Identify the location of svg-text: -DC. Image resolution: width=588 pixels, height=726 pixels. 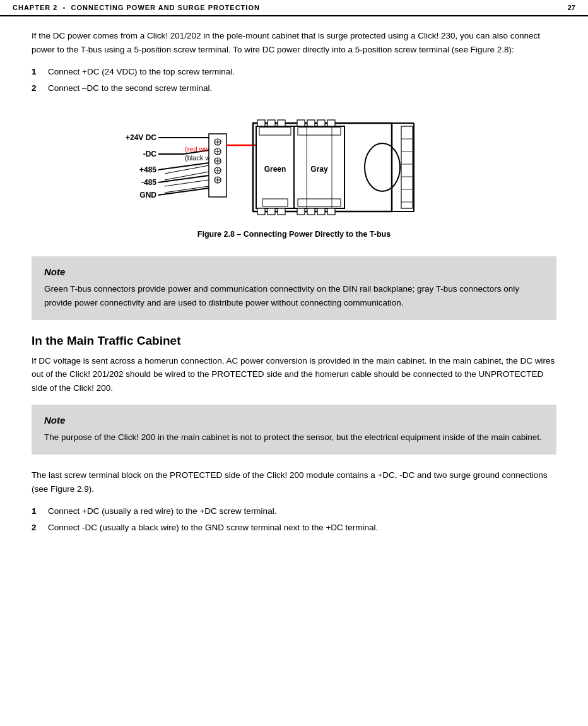
(150, 154).